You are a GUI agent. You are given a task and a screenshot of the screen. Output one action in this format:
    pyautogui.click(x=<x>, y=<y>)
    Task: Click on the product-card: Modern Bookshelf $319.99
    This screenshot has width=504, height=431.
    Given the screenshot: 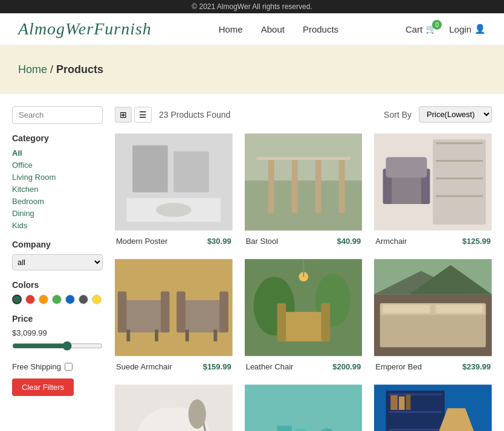 What is the action you would take?
    pyautogui.click(x=433, y=407)
    